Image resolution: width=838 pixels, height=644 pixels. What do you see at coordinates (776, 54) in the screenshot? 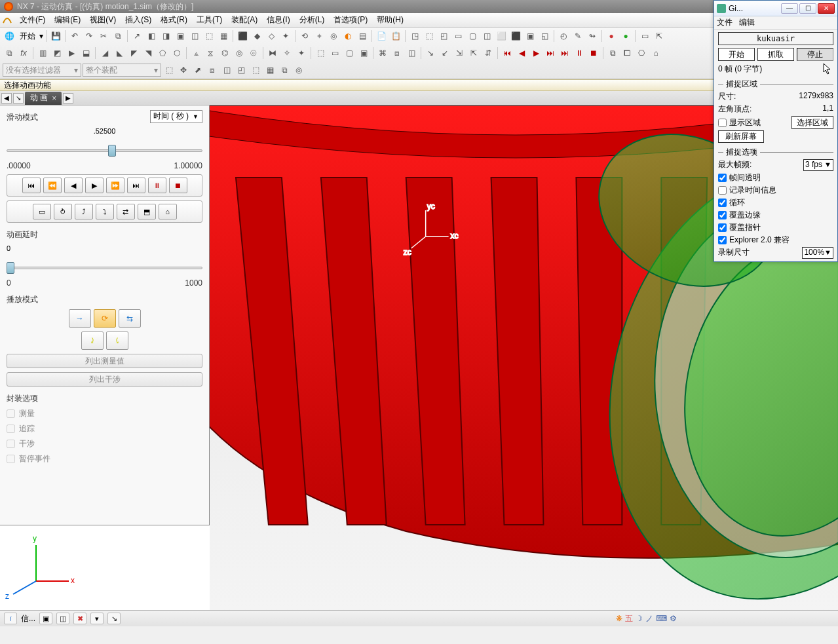
I see `record-grab-button: 抓取` at bounding box center [776, 54].